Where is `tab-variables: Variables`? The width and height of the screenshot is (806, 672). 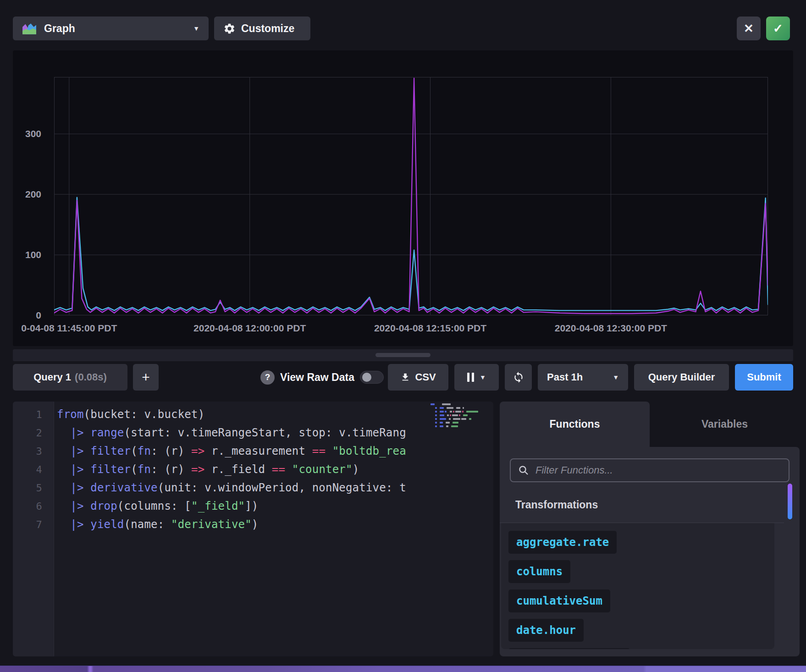
tab-variables: Variables is located at coordinates (724, 424).